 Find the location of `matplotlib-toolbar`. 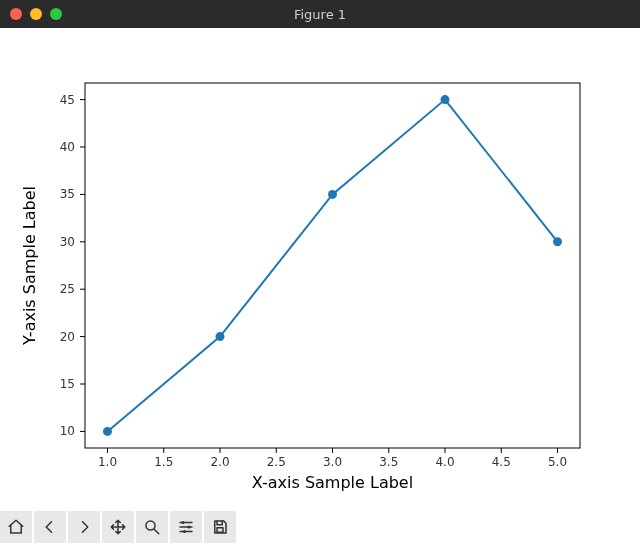

matplotlib-toolbar is located at coordinates (320, 527).